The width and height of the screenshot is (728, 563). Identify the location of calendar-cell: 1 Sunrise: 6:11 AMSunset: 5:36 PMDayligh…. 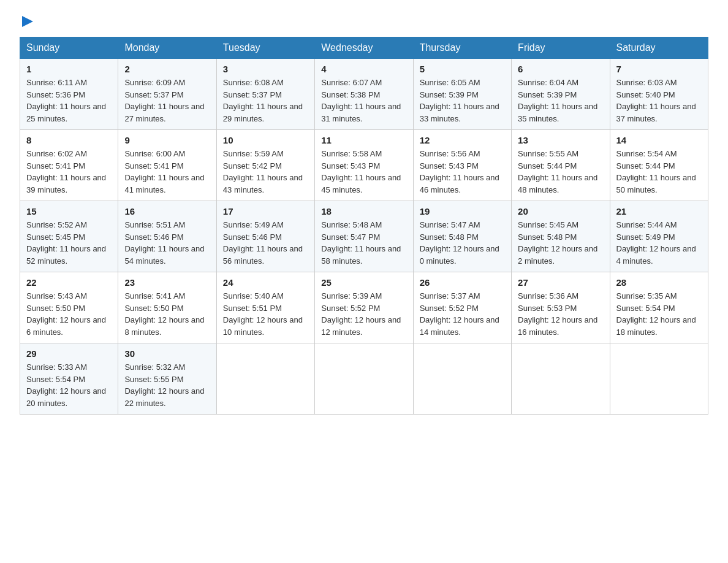
(69, 94).